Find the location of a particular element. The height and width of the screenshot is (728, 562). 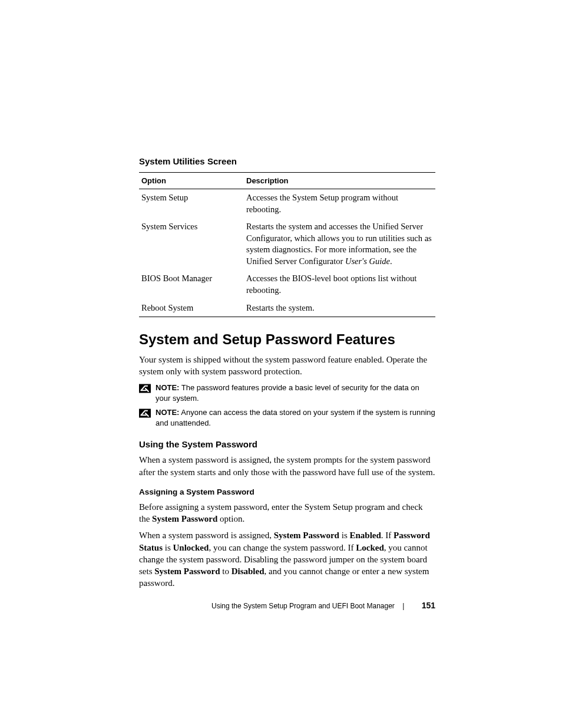

heading-assigning-password: Assigning a System Password is located at coordinates (287, 492).